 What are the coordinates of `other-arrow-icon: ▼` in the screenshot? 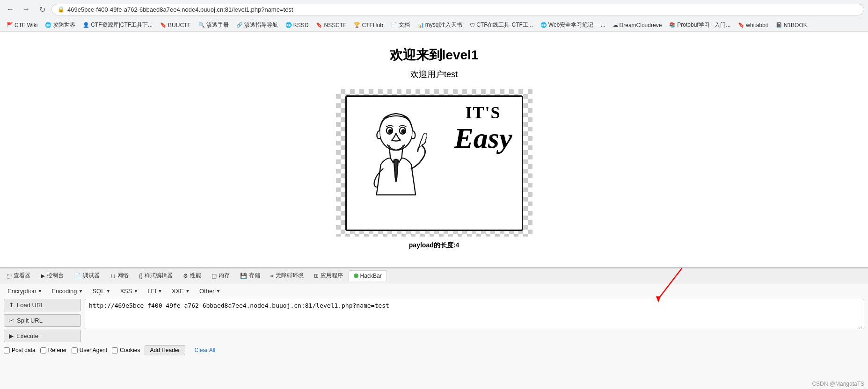 It's located at (218, 291).